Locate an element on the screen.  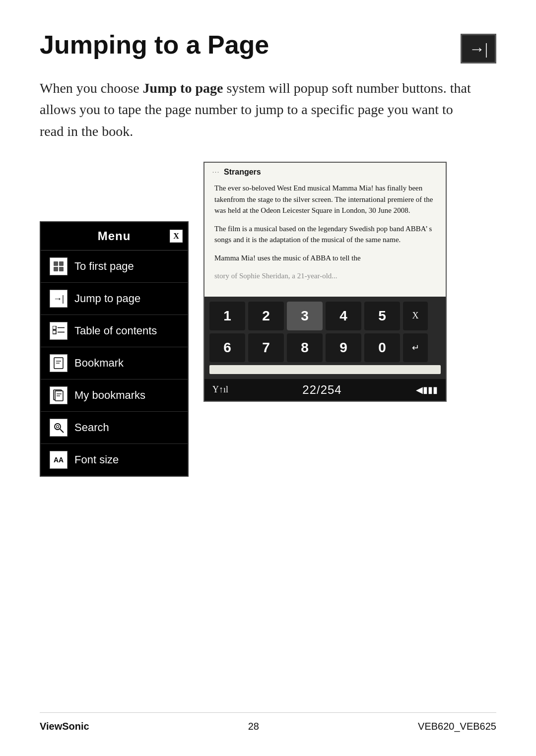
ebook-text: The ever so-beloved West End musical Mam… is located at coordinates (325, 238).